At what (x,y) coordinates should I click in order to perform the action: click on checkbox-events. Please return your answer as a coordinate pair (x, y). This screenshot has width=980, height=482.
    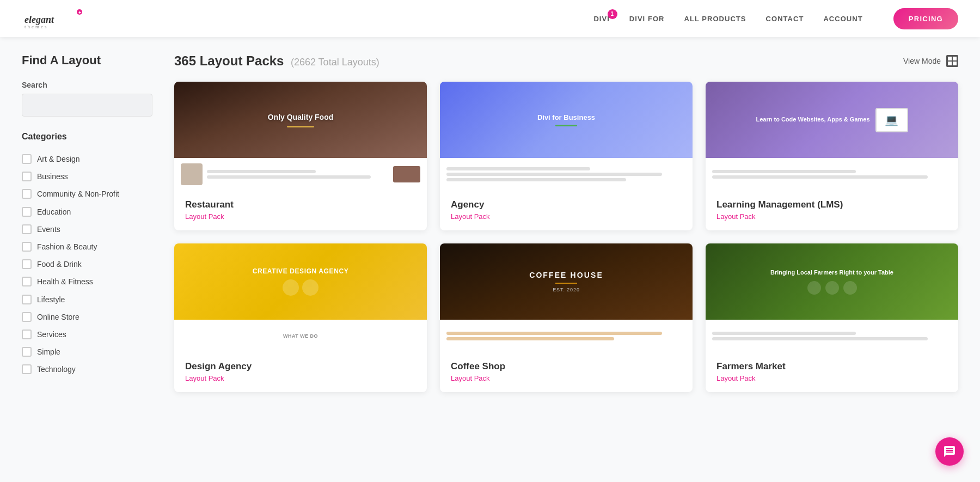
    Looking at the image, I should click on (27, 229).